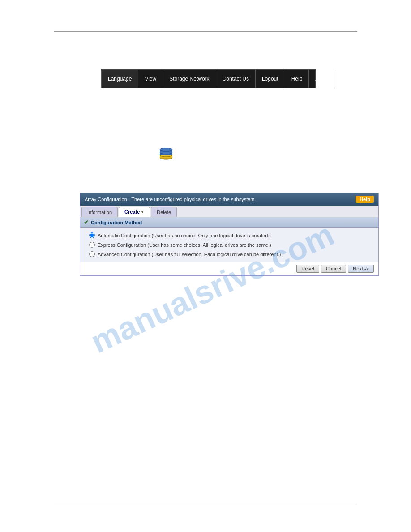  Describe the element at coordinates (236, 79) in the screenshot. I see `navbar-item-contact-us: Contact Us` at that location.